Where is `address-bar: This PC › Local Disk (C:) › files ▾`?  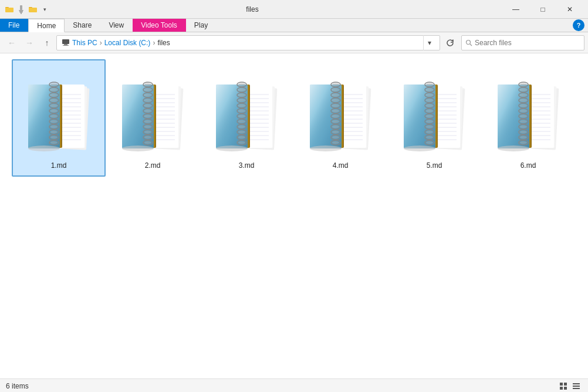 address-bar: This PC › Local Disk (C:) › files ▾ is located at coordinates (248, 43).